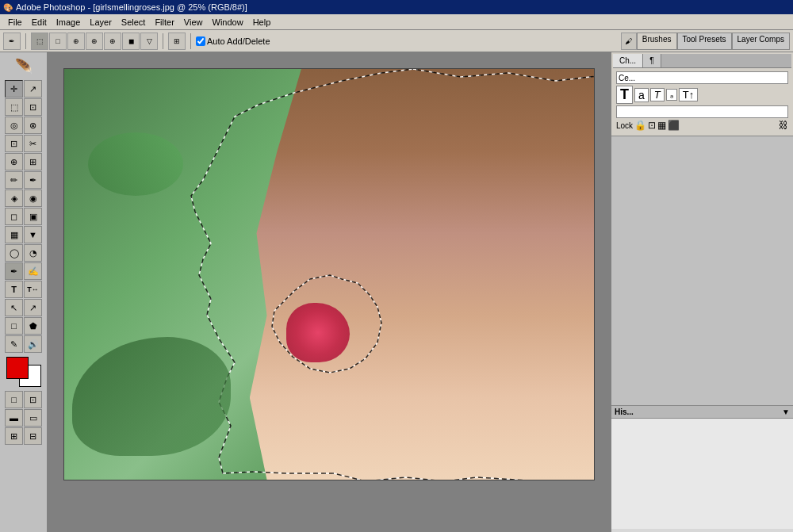 The image size is (793, 532). I want to click on options-exclude-btn: ▽, so click(149, 41).